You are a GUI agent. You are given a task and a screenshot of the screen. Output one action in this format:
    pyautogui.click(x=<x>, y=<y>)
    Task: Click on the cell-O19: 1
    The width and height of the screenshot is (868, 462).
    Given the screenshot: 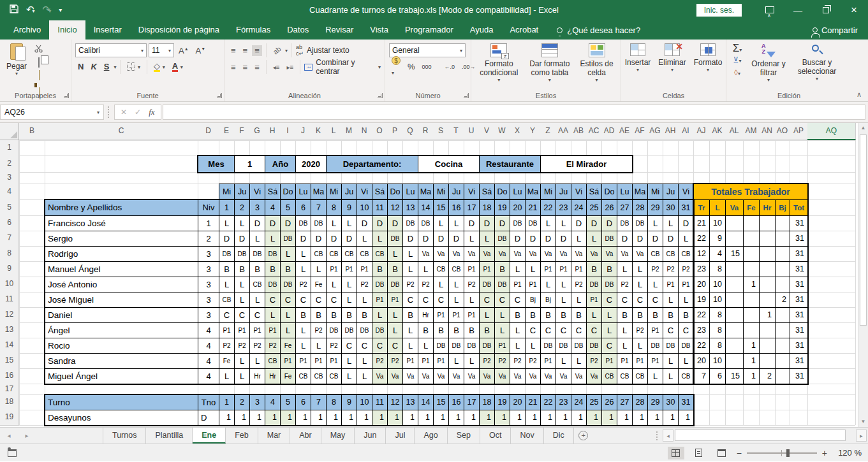 What is the action you would take?
    pyautogui.click(x=380, y=418)
    